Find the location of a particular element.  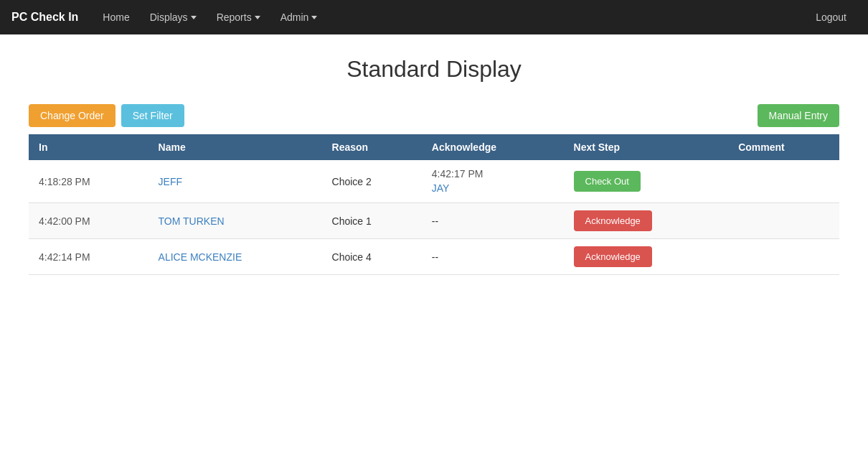

cell-in: 4:42:00 PM is located at coordinates (89, 221).